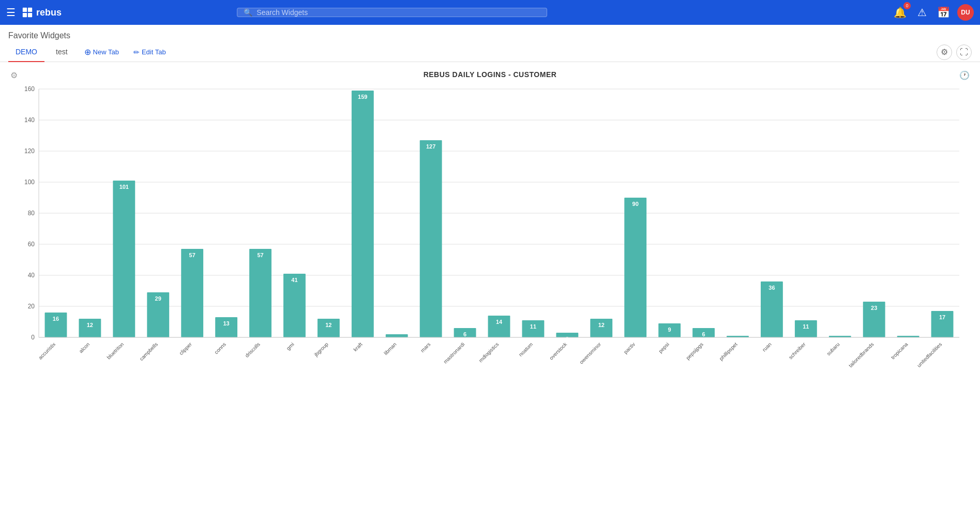 This screenshot has width=980, height=505. I want to click on svg-text: ruan, so click(767, 347).